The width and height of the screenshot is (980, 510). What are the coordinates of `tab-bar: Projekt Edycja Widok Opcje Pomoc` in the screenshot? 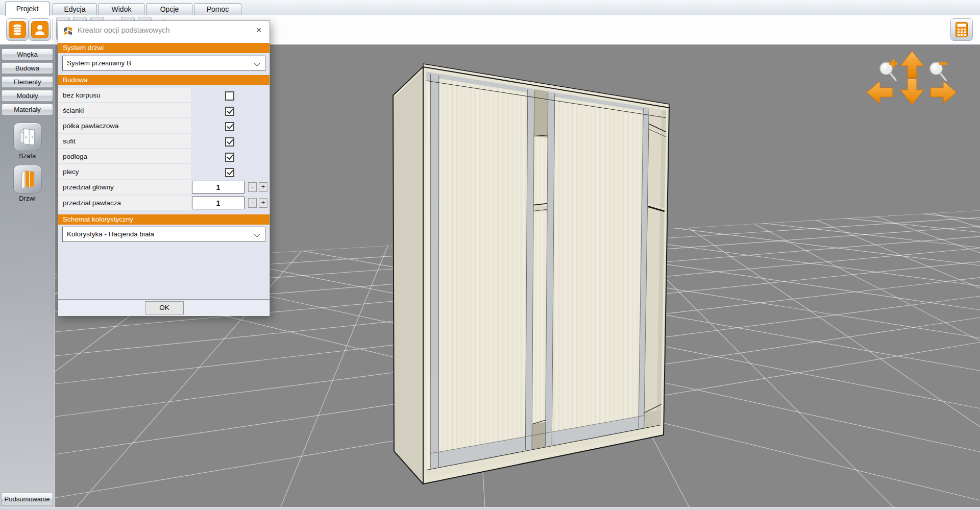 It's located at (490, 8).